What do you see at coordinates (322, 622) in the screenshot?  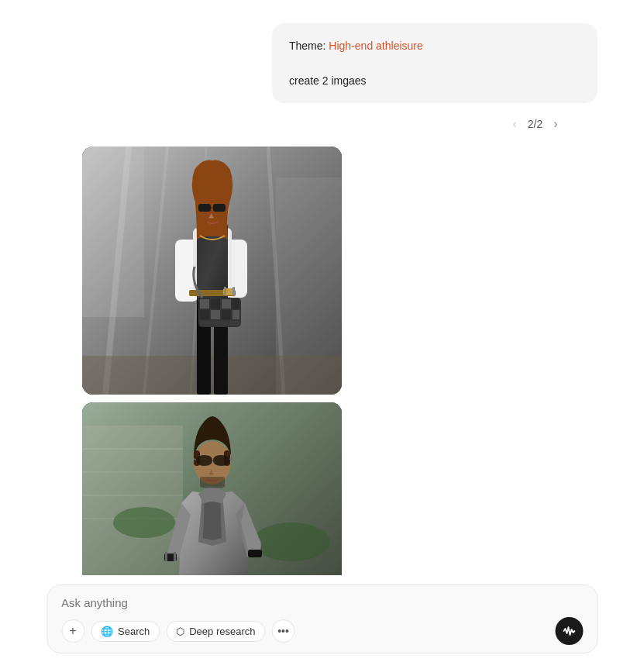 I see `input-bar-wrapper: + 🌐 Search ⬡ Deep research •••` at bounding box center [322, 622].